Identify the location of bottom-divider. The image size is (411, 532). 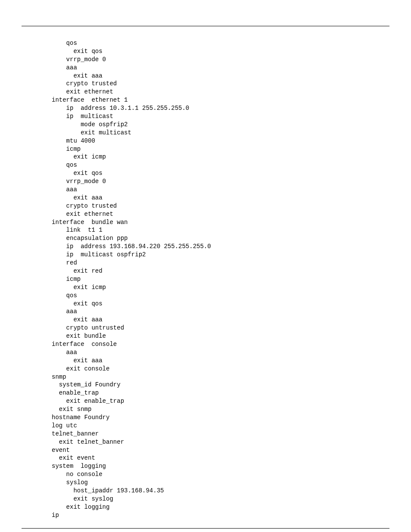
(206, 528).